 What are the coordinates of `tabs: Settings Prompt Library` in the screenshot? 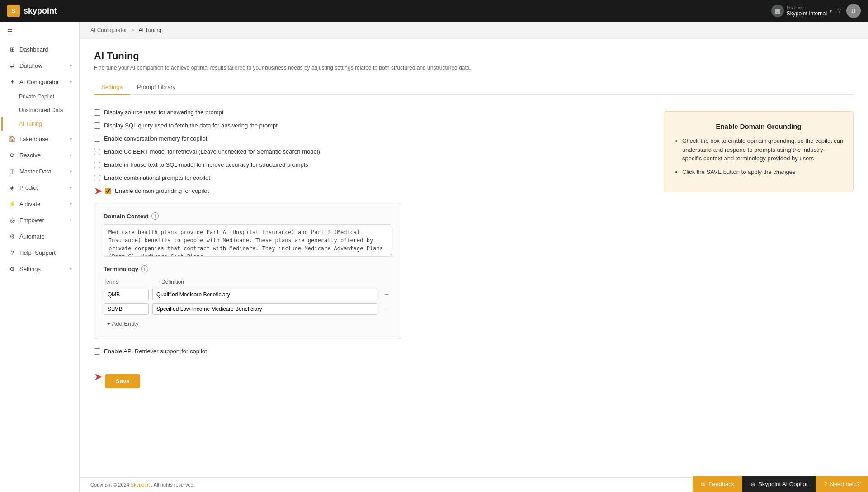 It's located at (474, 88).